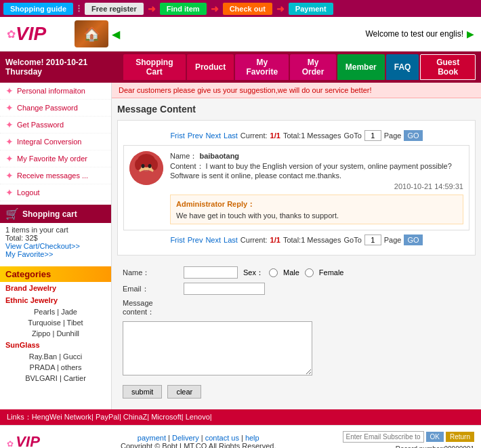 The width and height of the screenshot is (481, 448). I want to click on first-btn-b: Frist, so click(177, 240).